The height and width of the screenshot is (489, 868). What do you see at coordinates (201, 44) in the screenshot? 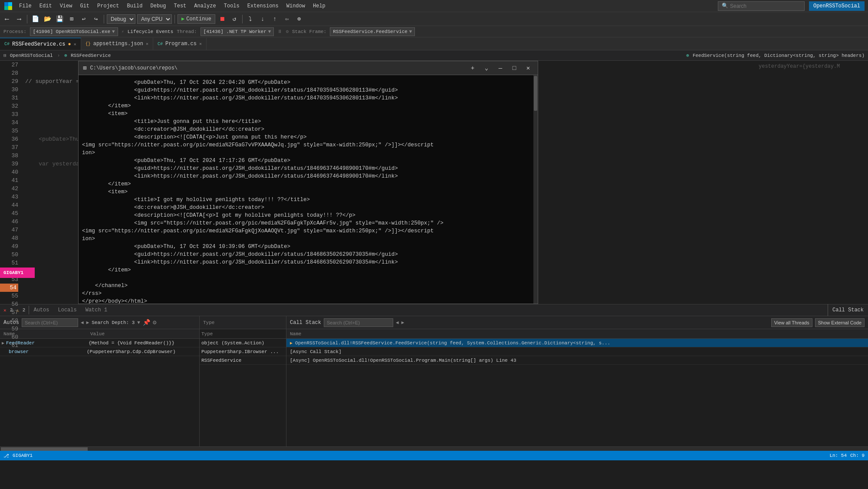
I see `tab-close-2: ✕` at bounding box center [201, 44].